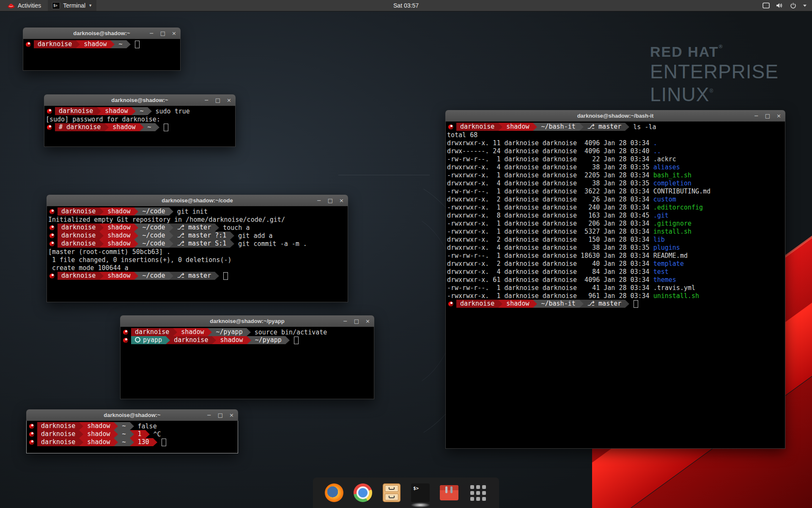 This screenshot has width=812, height=508. I want to click on output-line: [master (root-commit) 50bcb63] ., so click(198, 251).